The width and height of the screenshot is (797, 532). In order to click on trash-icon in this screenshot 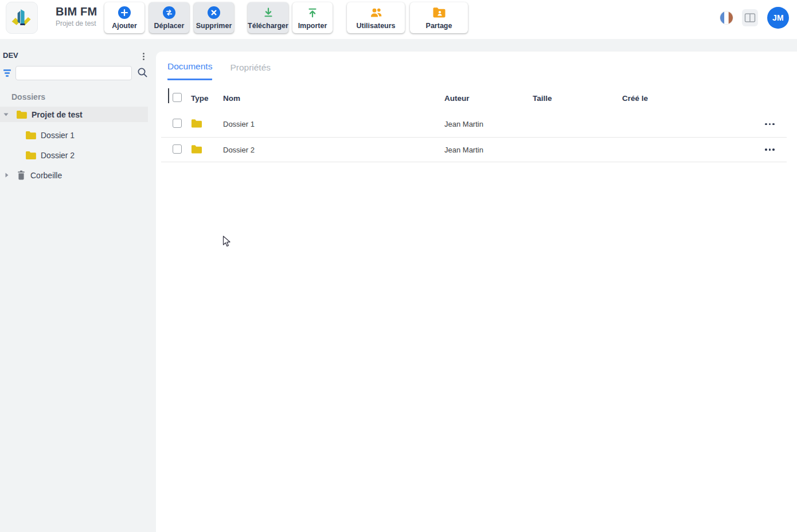, I will do `click(21, 175)`.